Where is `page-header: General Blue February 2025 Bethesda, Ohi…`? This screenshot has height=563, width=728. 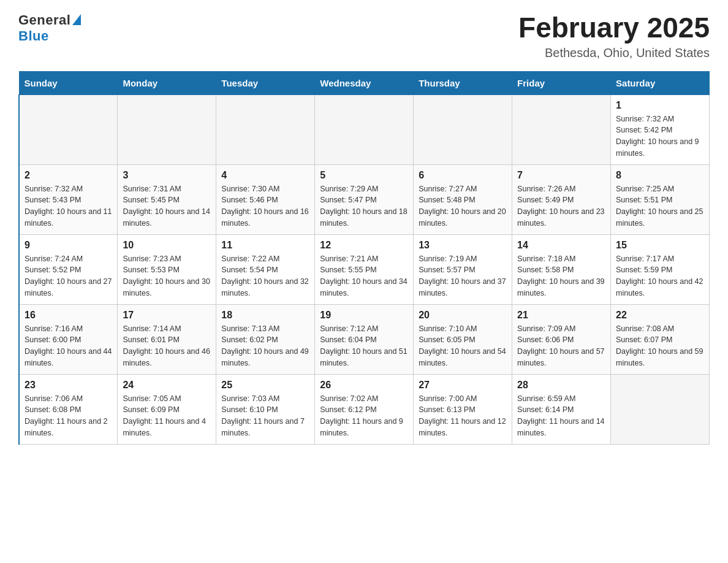 page-header: General Blue February 2025 Bethesda, Ohi… is located at coordinates (364, 36).